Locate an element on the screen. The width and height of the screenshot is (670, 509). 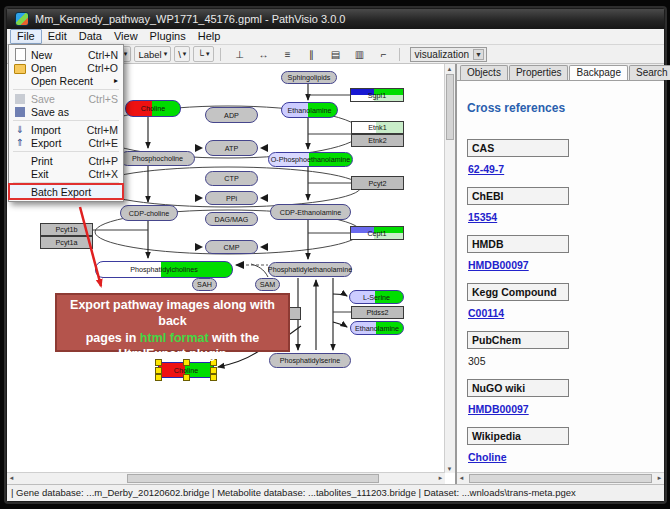
callout-line3: HtmlExport plugin is located at coordinates (172, 354).